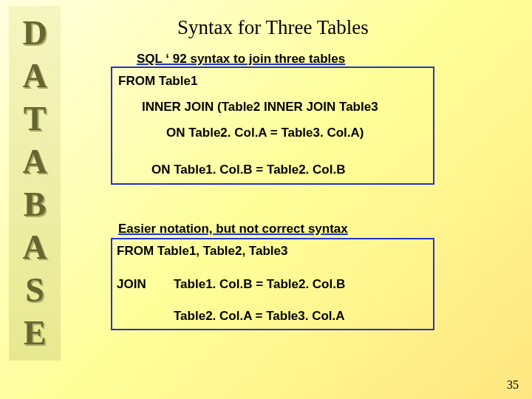 Image resolution: width=532 pixels, height=399 pixels. Describe the element at coordinates (132, 284) in the screenshot. I see `section2-line2-join: JOIN` at that location.